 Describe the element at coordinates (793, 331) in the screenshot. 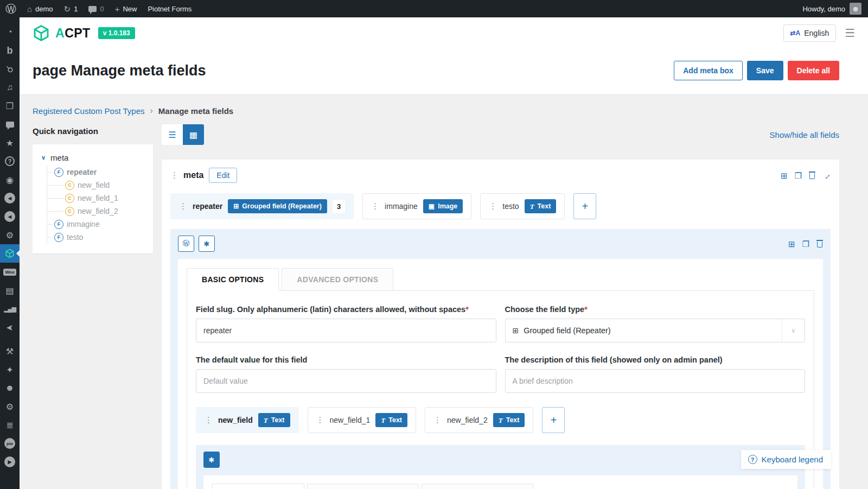

I see `chevron-down-icon: ∨` at that location.